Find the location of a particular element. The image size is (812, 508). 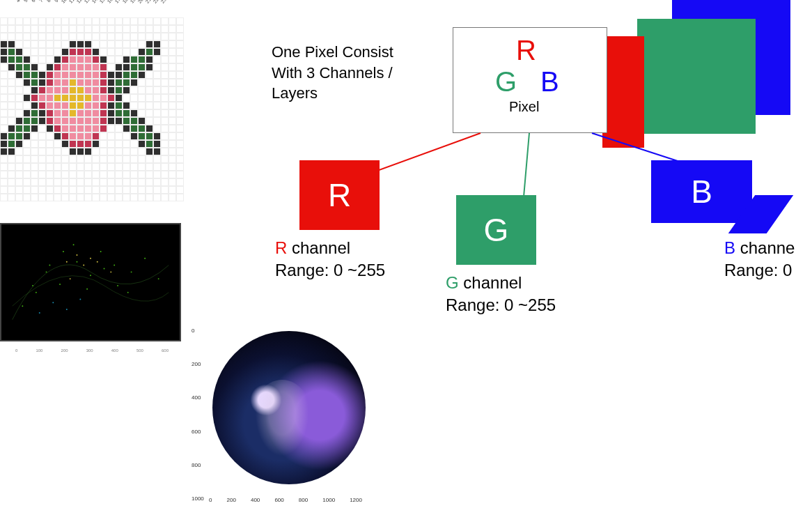

b-channel-box: B is located at coordinates (702, 192).